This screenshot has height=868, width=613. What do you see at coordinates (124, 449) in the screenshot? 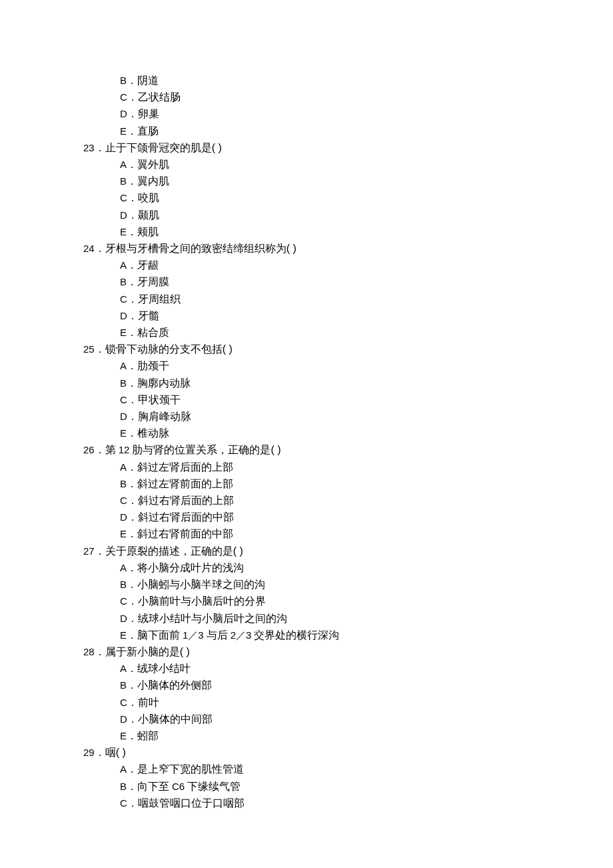
I see `inline-number: 12` at bounding box center [124, 449].